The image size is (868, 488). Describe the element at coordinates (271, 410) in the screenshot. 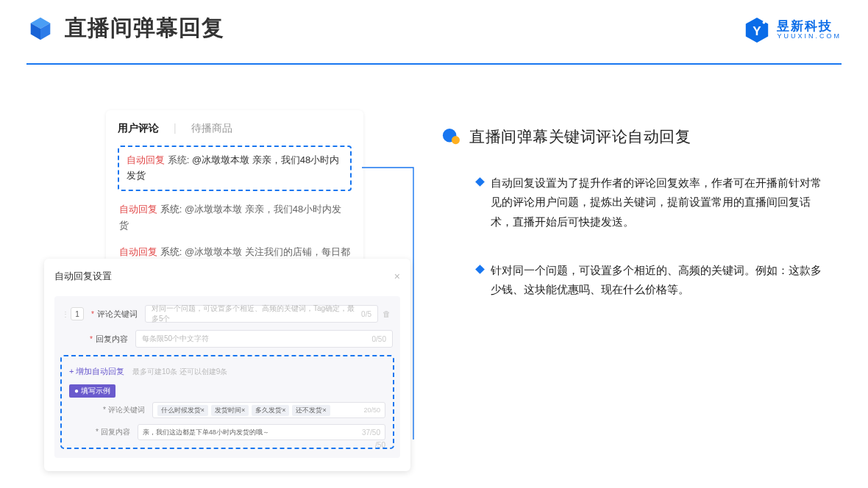

I see `tag-chip: 多久发货×` at that location.